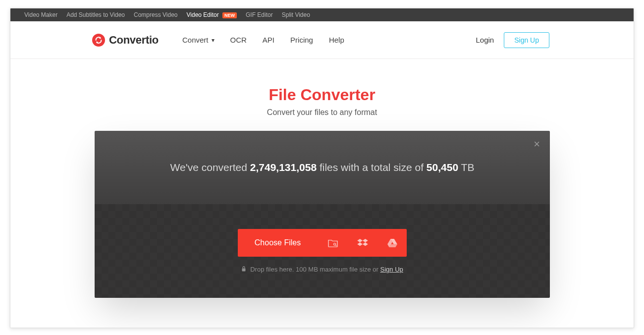 The height and width of the screenshot is (335, 644). I want to click on from-dropbox-button, so click(362, 243).